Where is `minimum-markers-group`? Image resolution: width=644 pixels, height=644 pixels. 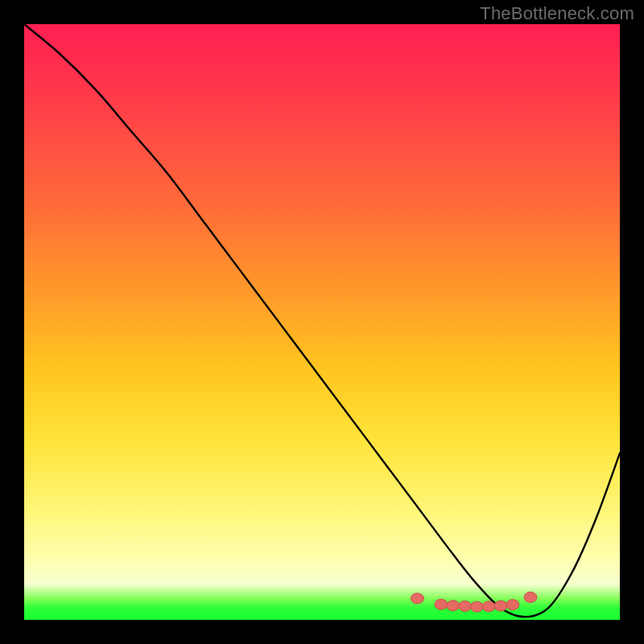
minimum-markers-group is located at coordinates (473, 602).